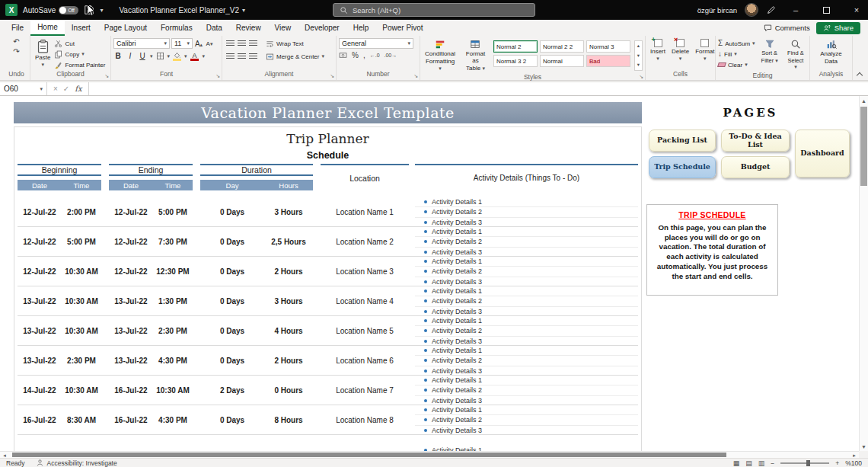 This screenshot has height=467, width=868. Describe the element at coordinates (230, 56) in the screenshot. I see `align-left-icon` at that location.